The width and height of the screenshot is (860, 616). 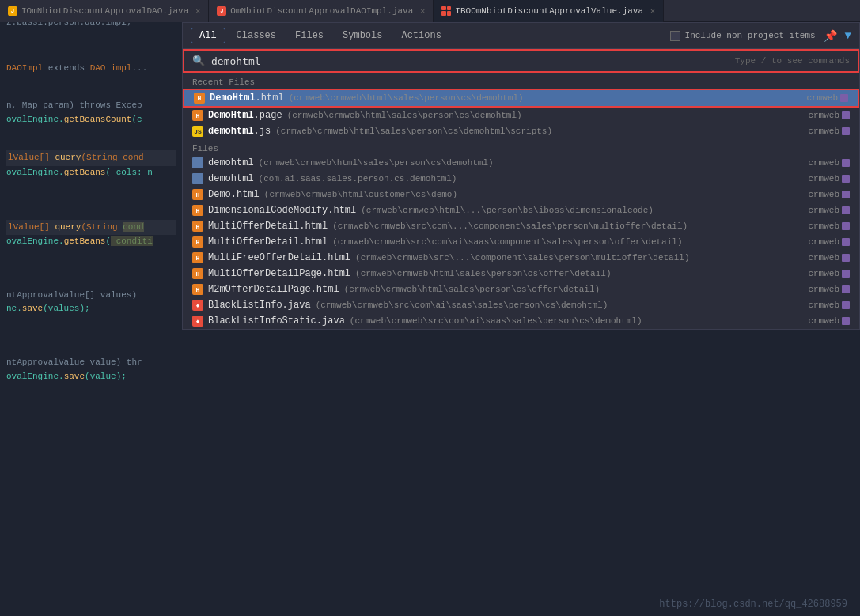 What do you see at coordinates (521, 131) in the screenshot?
I see `result-item: JS demohtml.js (crmweb\crmweb\html\sales…` at bounding box center [521, 131].